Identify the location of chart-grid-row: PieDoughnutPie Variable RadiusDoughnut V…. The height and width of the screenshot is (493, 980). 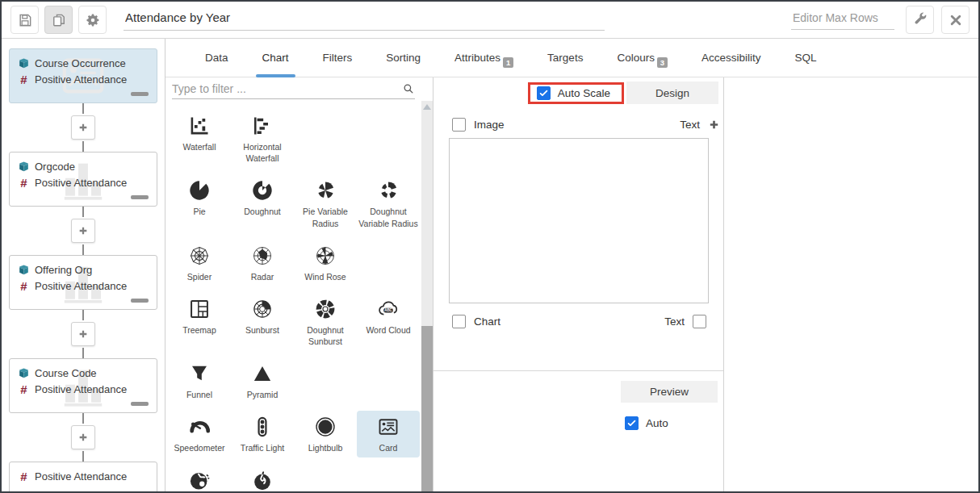
(295, 203).